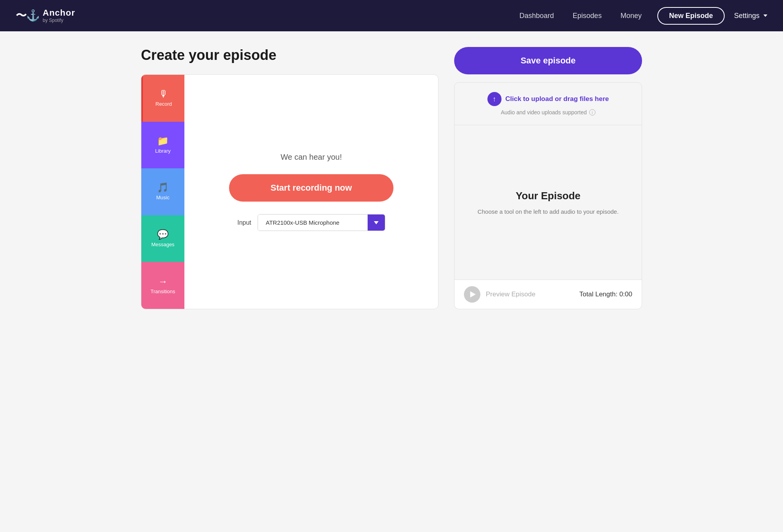  What do you see at coordinates (164, 94) in the screenshot?
I see `microphone-icon: 🎙` at bounding box center [164, 94].